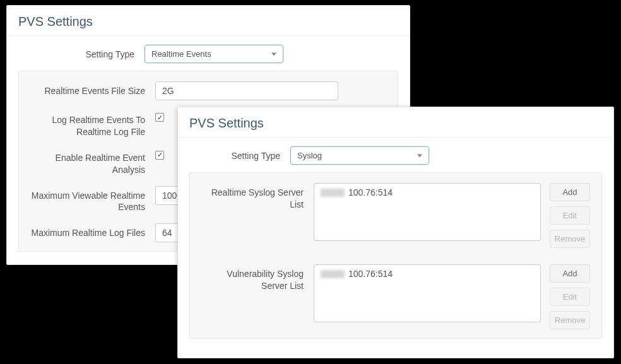 The image size is (621, 364). I want to click on max-logfiles-label: Maximum Realtime Log Files, so click(92, 231).